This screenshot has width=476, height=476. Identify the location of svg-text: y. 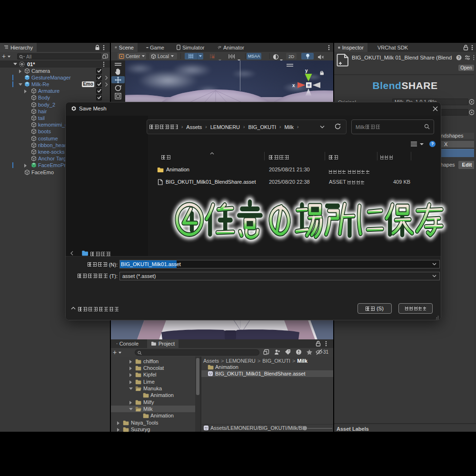
(307, 70).